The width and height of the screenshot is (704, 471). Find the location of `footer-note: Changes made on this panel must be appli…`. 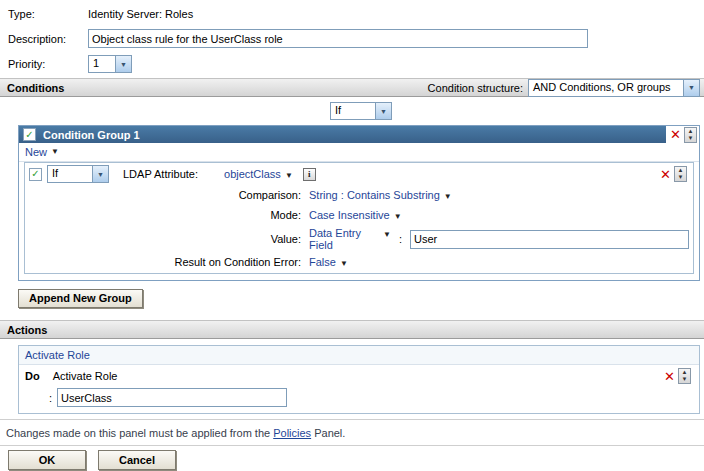

footer-note: Changes made on this panel must be appli… is located at coordinates (352, 432).